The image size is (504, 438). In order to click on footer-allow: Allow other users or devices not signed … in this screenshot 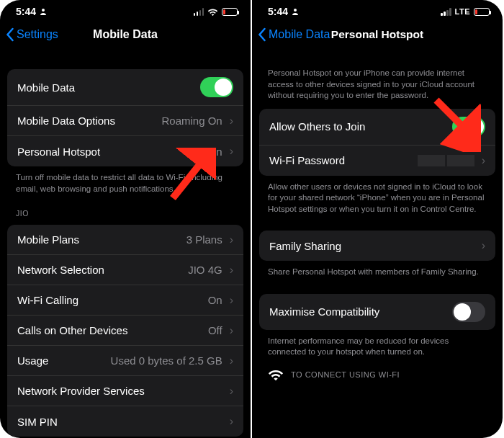, I will do `click(377, 197)`.